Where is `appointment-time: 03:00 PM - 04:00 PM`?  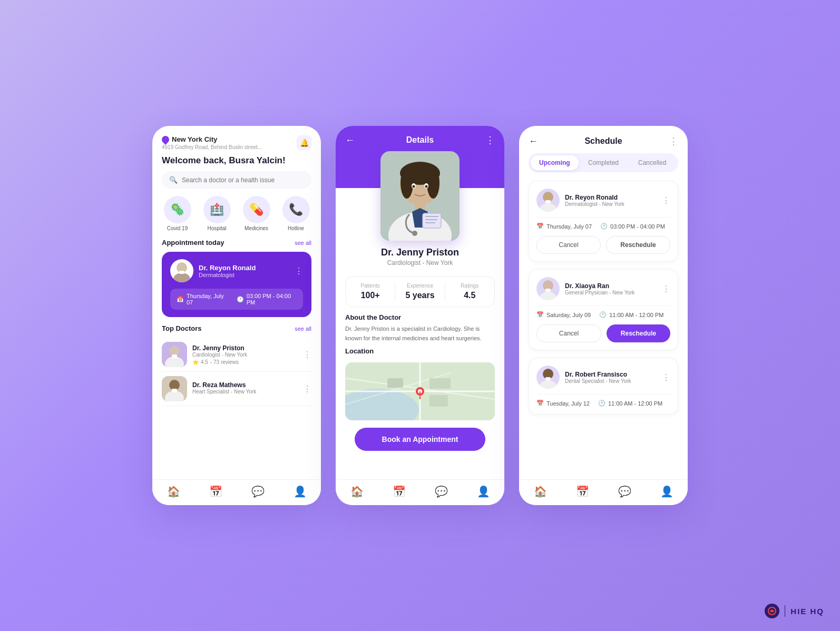 appointment-time: 03:00 PM - 04:00 PM is located at coordinates (272, 299).